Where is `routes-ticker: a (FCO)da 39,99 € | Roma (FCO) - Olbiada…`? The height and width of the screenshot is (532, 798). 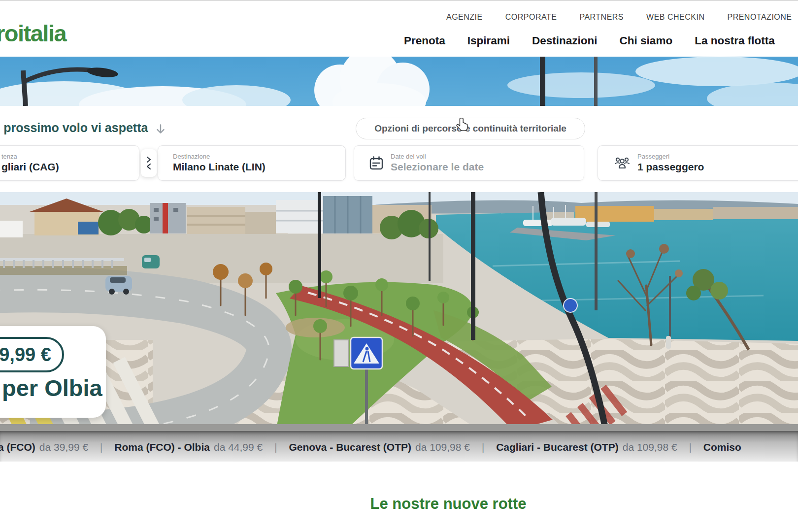
routes-ticker: a (FCO)da 39,99 € | Roma (FCO) - Olbiada… is located at coordinates (399, 446).